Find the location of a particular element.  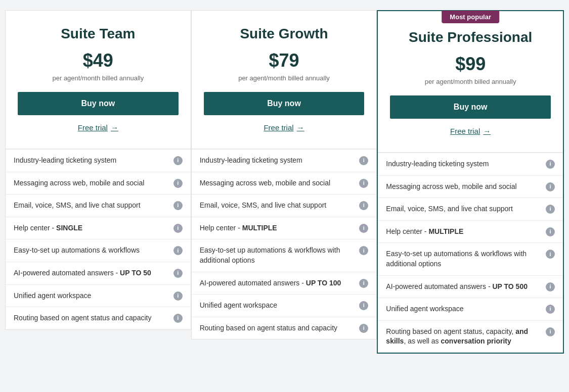

feature-routing-suite-team: Routing based on agent status and capaci… is located at coordinates (98, 318).